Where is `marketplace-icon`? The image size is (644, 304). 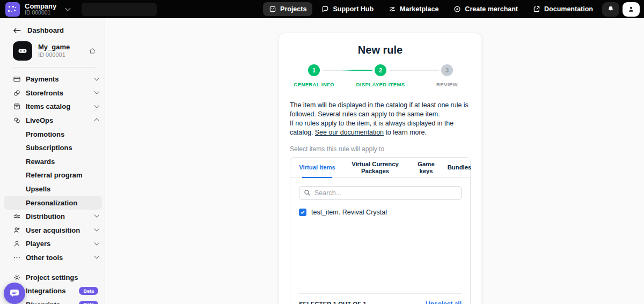
marketplace-icon is located at coordinates (392, 9).